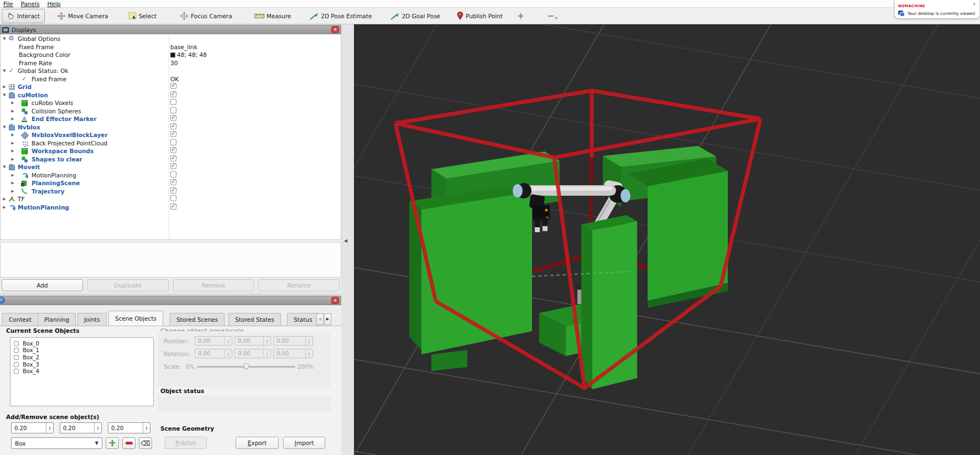 The image size is (980, 455). I want to click on add-object-button: +, so click(112, 443).